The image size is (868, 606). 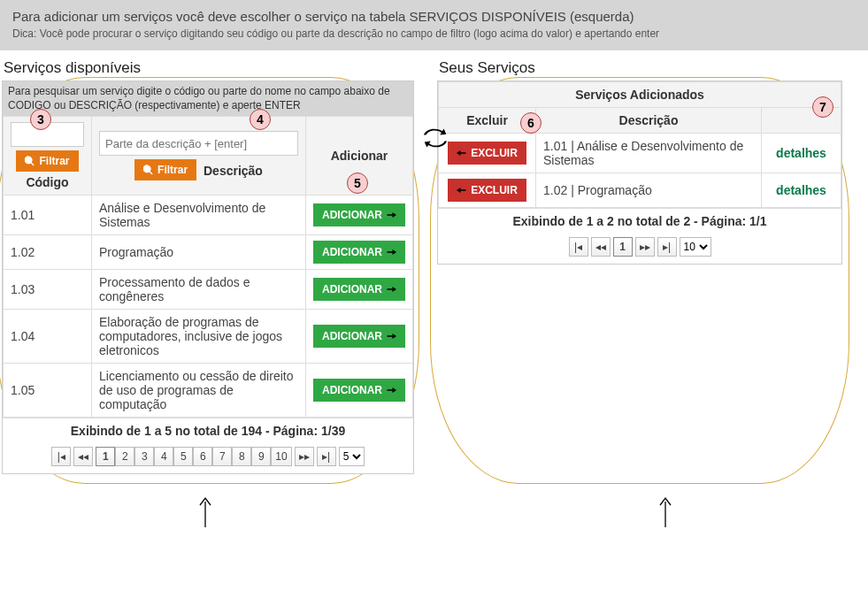 I want to click on sync-icon, so click(x=435, y=140).